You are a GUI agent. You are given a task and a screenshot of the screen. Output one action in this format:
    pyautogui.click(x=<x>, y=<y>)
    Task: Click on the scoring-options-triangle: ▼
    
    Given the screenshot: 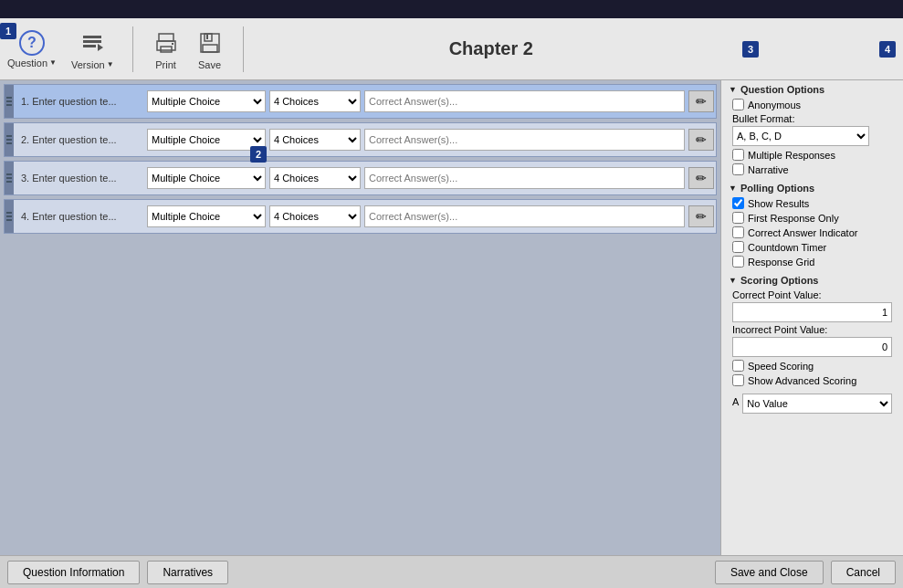 What is the action you would take?
    pyautogui.click(x=732, y=280)
    